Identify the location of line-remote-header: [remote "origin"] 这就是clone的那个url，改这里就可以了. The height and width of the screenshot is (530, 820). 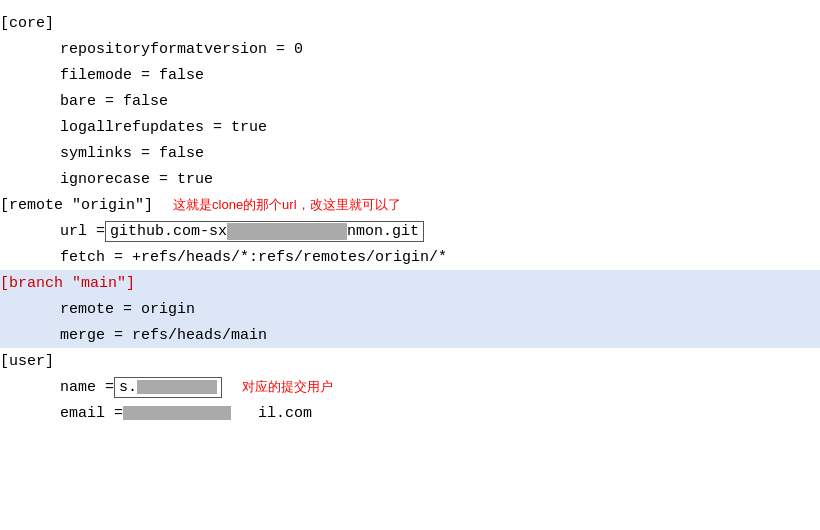
(410, 205).